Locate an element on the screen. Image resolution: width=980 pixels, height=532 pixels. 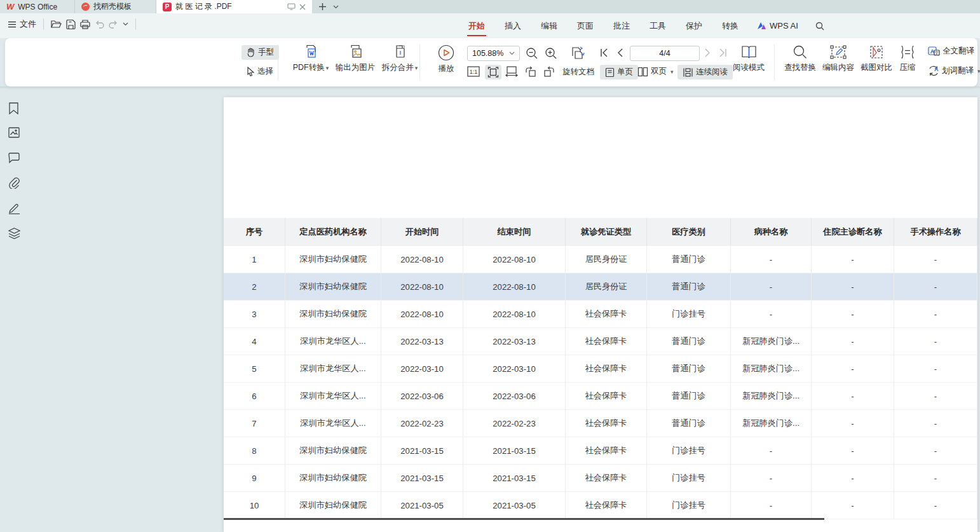
double-page-button: 双页 ▾ is located at coordinates (656, 71).